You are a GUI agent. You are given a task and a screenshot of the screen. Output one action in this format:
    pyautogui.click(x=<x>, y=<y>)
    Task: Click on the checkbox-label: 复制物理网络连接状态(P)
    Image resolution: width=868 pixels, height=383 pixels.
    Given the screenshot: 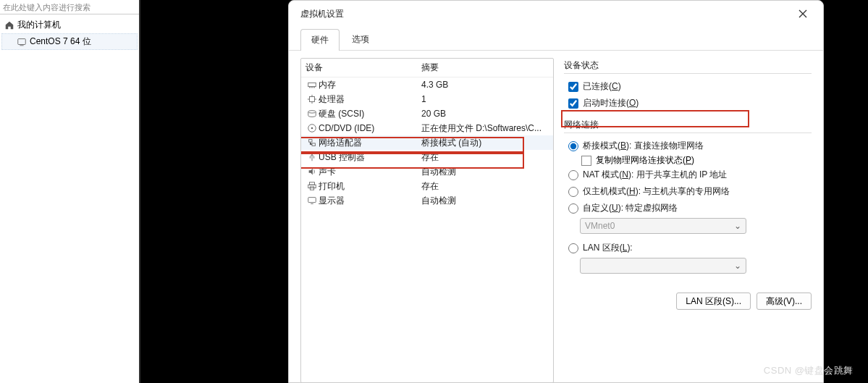 What is the action you would take?
    pyautogui.click(x=645, y=160)
    